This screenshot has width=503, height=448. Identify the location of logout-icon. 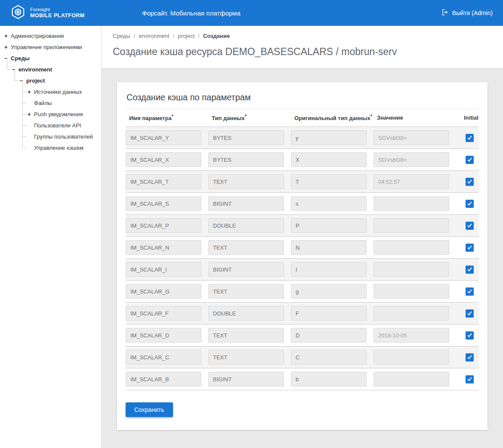
(445, 13).